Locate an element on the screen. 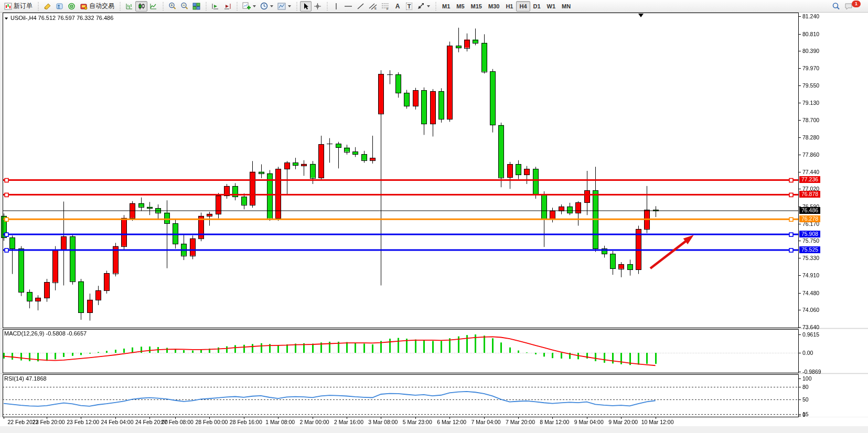 Image resolution: width=868 pixels, height=433 pixels. price-tick: 78.280 is located at coordinates (811, 137).